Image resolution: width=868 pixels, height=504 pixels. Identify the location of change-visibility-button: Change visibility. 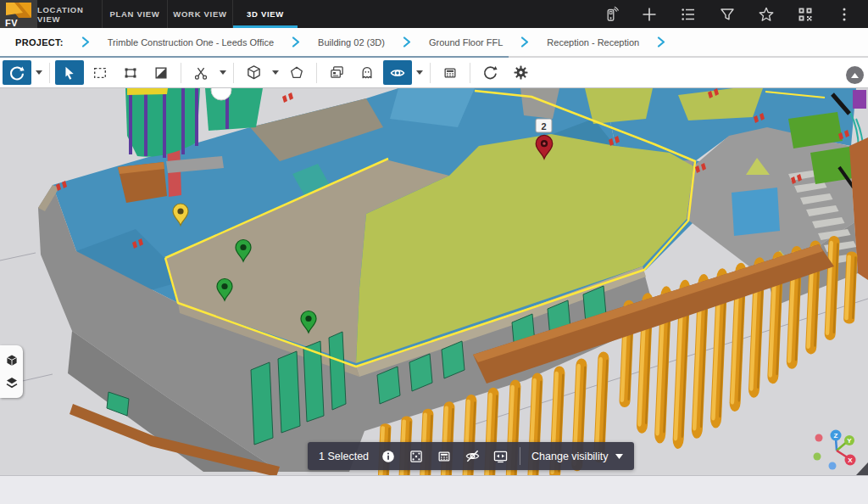
(577, 456).